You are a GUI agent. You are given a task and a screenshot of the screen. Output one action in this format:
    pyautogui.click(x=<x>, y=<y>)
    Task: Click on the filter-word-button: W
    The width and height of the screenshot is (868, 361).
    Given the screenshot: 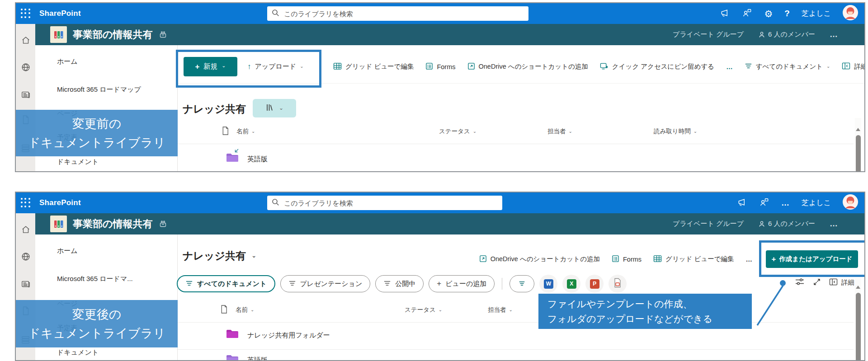 What is the action you would take?
    pyautogui.click(x=548, y=284)
    